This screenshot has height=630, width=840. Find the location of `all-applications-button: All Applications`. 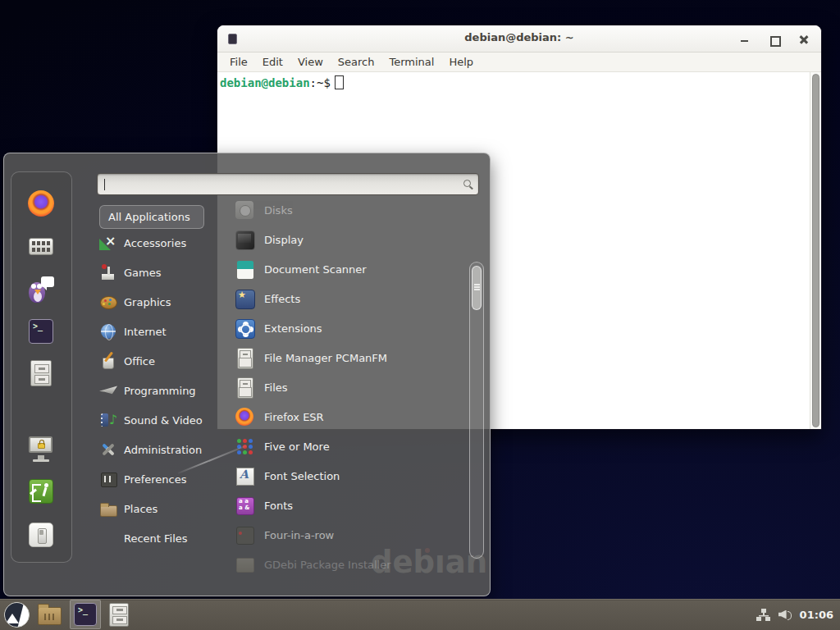

all-applications-button: All Applications is located at coordinates (152, 217).